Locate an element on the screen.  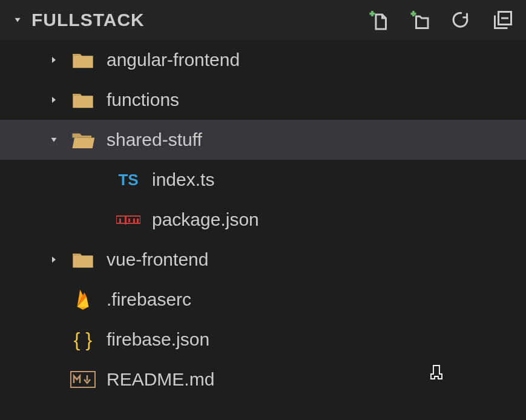
collapse-all-button is located at coordinates (503, 20).